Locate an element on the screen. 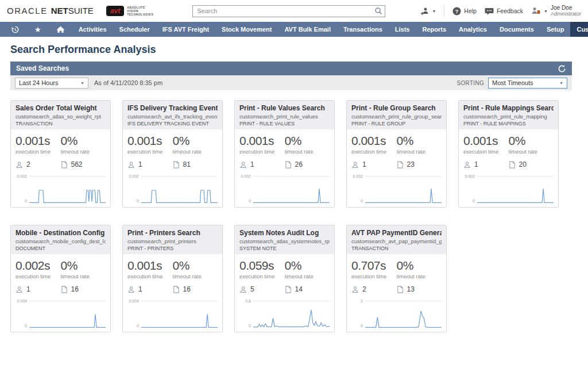 This screenshot has width=588, height=368. pages-count: 81 is located at coordinates (195, 164).